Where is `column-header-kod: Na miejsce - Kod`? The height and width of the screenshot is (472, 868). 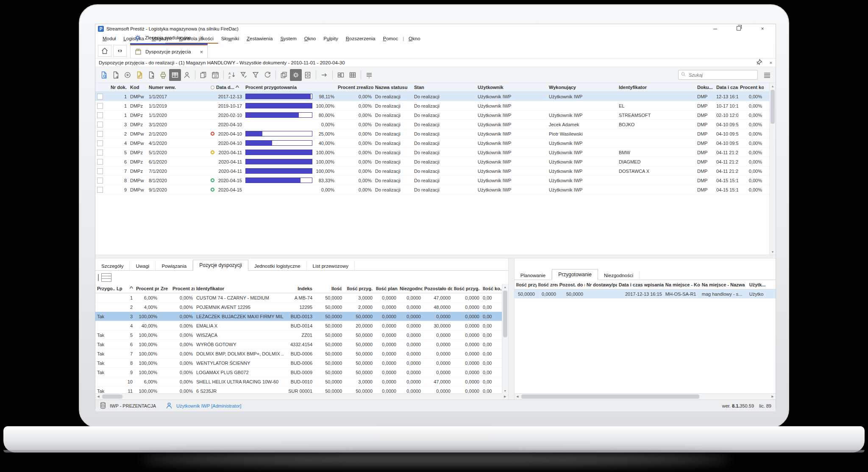 column-header-kod: Na miejsce - Kod is located at coordinates (682, 285).